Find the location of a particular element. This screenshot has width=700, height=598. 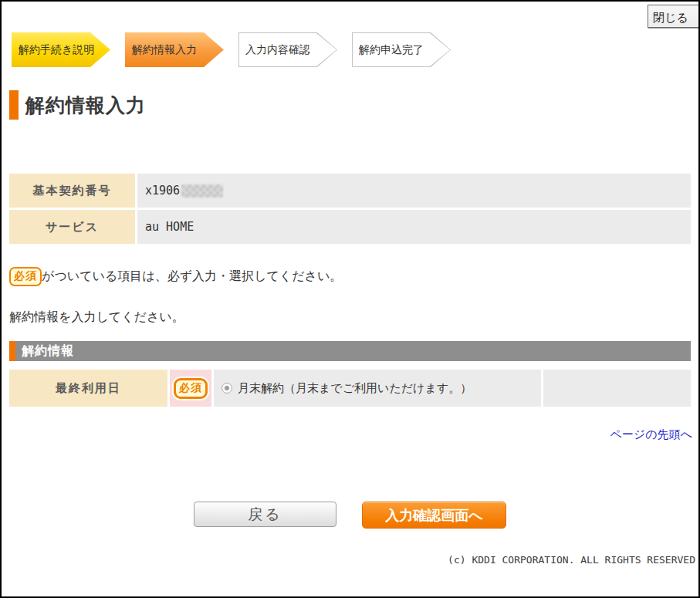

month-end-radio-label: 月末解約（月末までご利用いただけます。） is located at coordinates (355, 389).